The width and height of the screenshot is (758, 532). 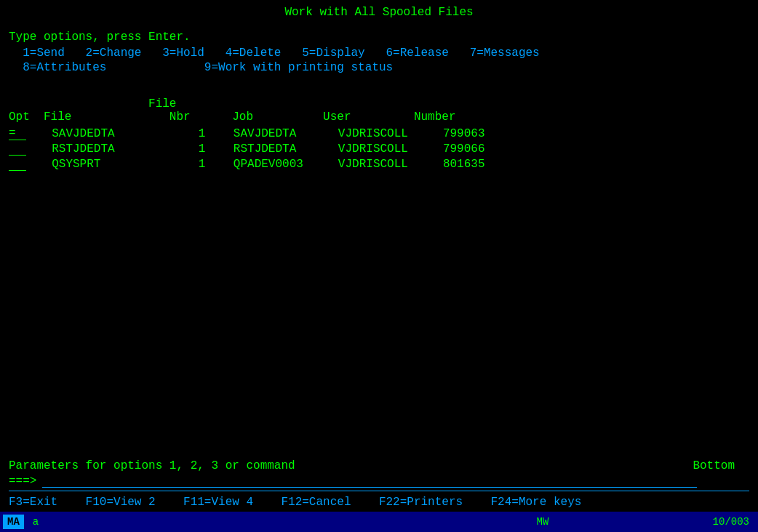 I want to click on params-label: Parameters for options 1, 2, 3 or comman…, so click(x=379, y=466).